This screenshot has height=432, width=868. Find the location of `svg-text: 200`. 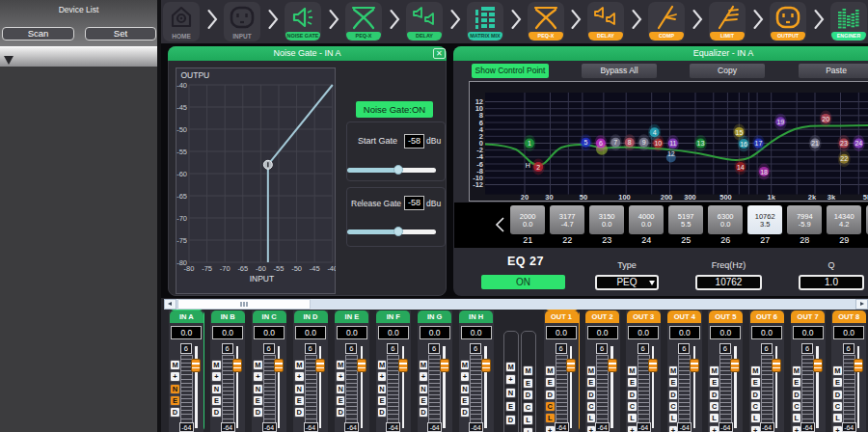

svg-text: 200 is located at coordinates (667, 197).